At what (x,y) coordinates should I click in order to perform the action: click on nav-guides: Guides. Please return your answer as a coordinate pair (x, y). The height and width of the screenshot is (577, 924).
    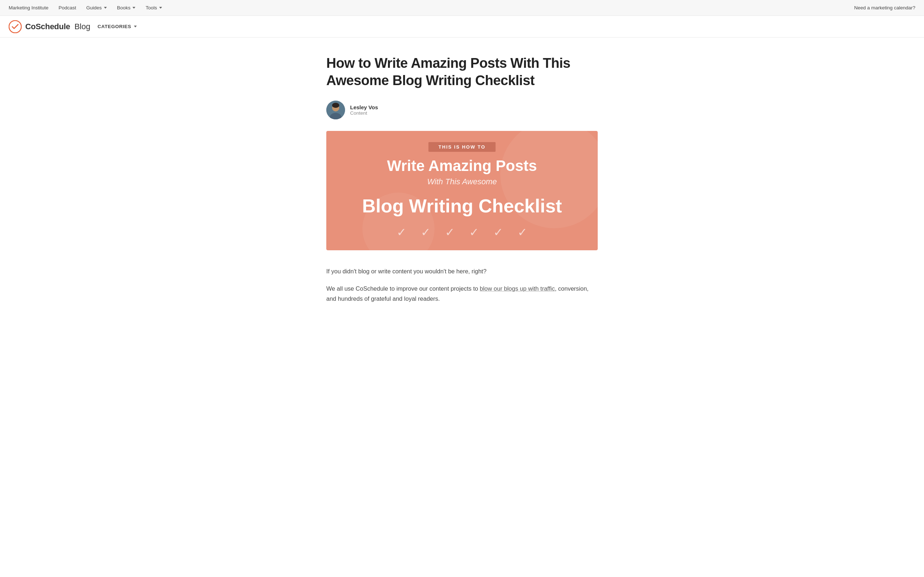
    Looking at the image, I should click on (97, 8).